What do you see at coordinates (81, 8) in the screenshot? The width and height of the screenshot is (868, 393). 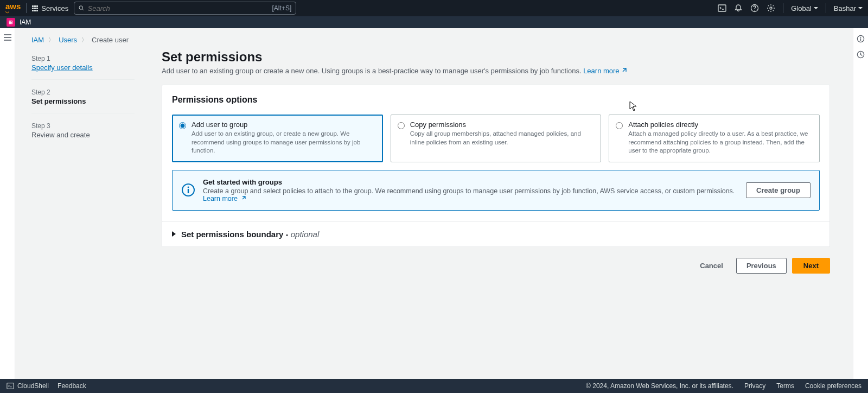 I see `search-icon` at bounding box center [81, 8].